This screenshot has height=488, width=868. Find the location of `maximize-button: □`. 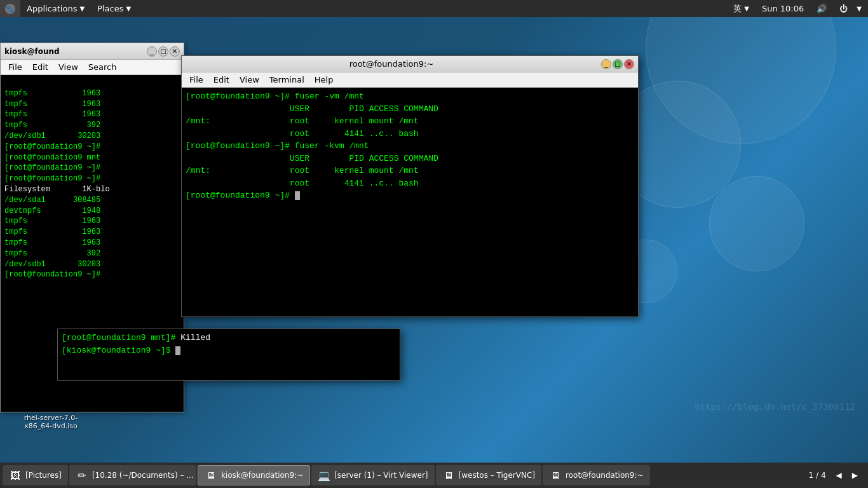

maximize-button: □ is located at coordinates (163, 51).